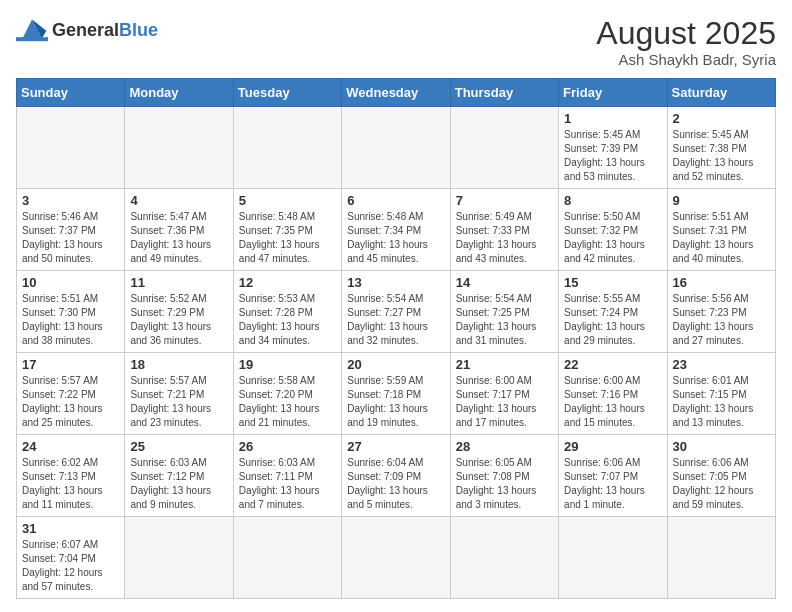 The image size is (792, 612). Describe the element at coordinates (287, 476) in the screenshot. I see `calendar-day-cell: 26Sunrise: 6:03 AM Sunset: 7:11 PM Dayli…` at that location.